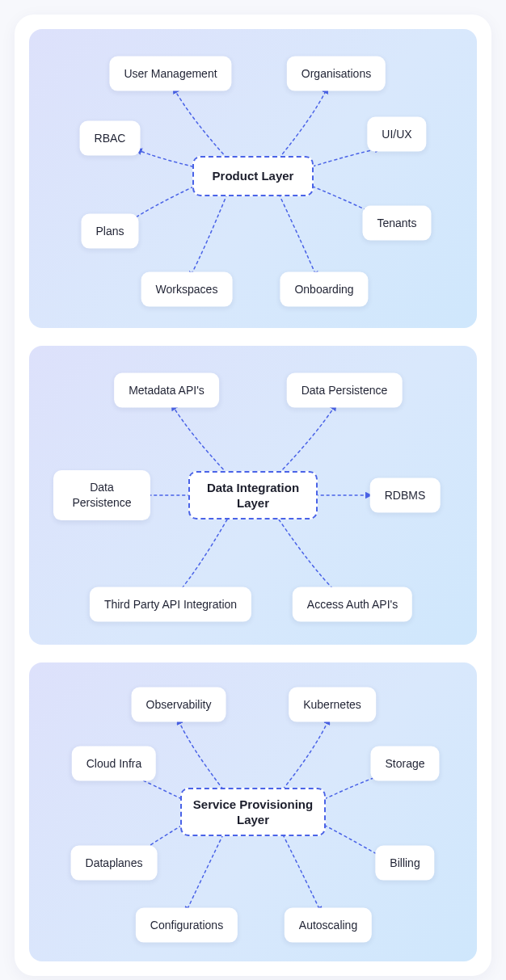 The width and height of the screenshot is (506, 980). What do you see at coordinates (110, 231) in the screenshot?
I see `node-plans: Plans` at bounding box center [110, 231].